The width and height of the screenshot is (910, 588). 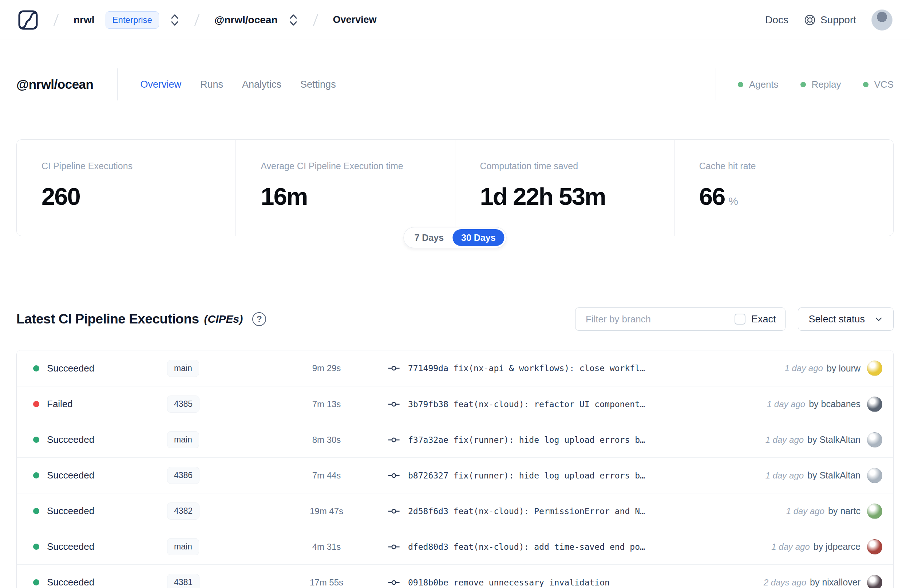 What do you see at coordinates (455, 547) in the screenshot?
I see `table-row: Succeeded main 4m 31s dfed80d3 feat(nx-c…` at bounding box center [455, 547].